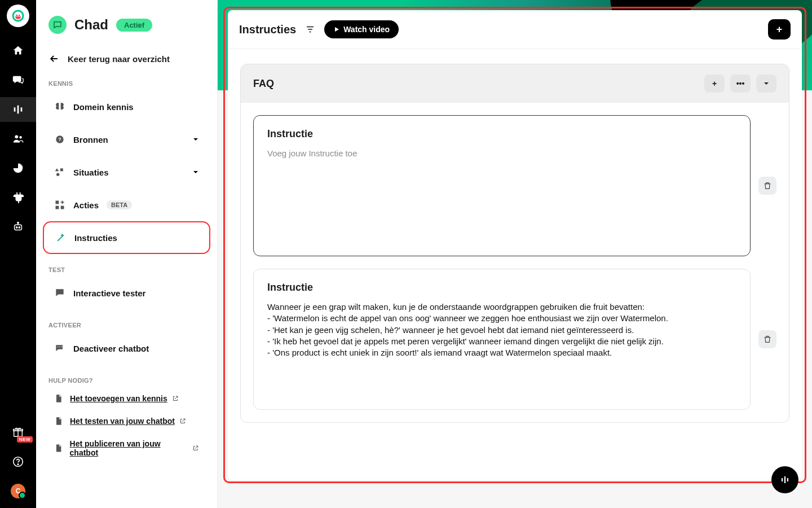  What do you see at coordinates (126, 448) in the screenshot?
I see `help-link-publish-chatbot: Het publiceren van jouw chatbot` at bounding box center [126, 448].